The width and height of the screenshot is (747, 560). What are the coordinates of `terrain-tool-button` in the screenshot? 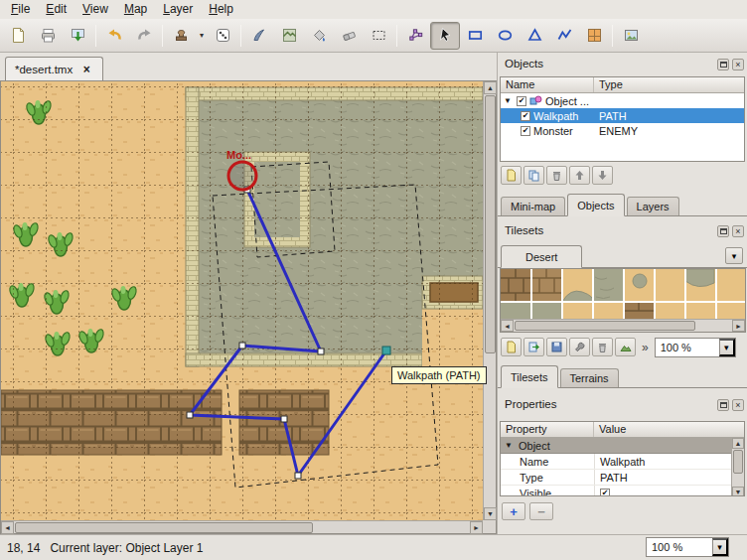 It's located at (289, 36).